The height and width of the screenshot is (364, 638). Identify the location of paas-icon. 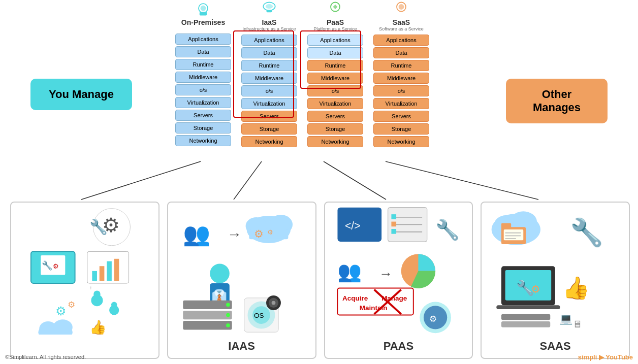
(335, 9).